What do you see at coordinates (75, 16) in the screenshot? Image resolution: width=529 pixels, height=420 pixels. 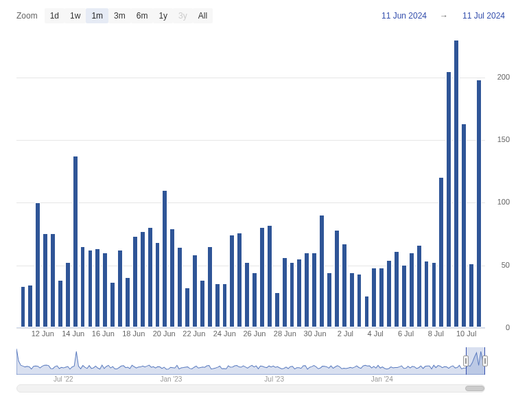 I see `zoom-1w-button: 1w` at bounding box center [75, 16].